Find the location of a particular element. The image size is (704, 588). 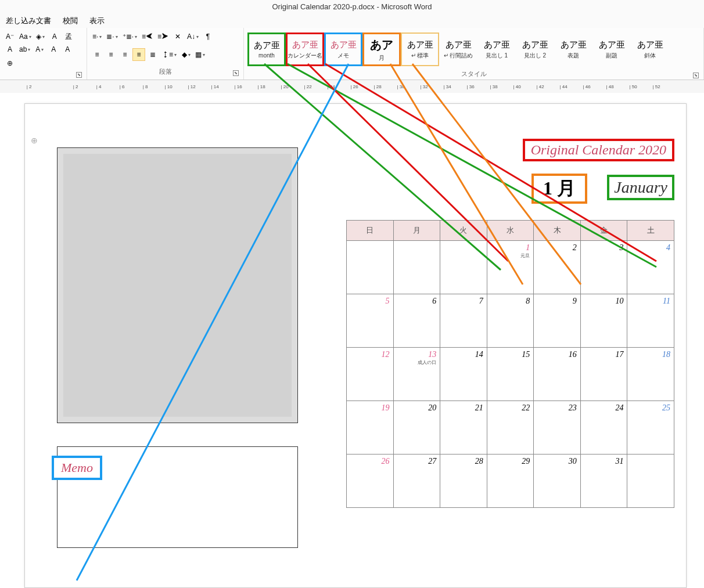

calendar-cell: 26 is located at coordinates (371, 481).